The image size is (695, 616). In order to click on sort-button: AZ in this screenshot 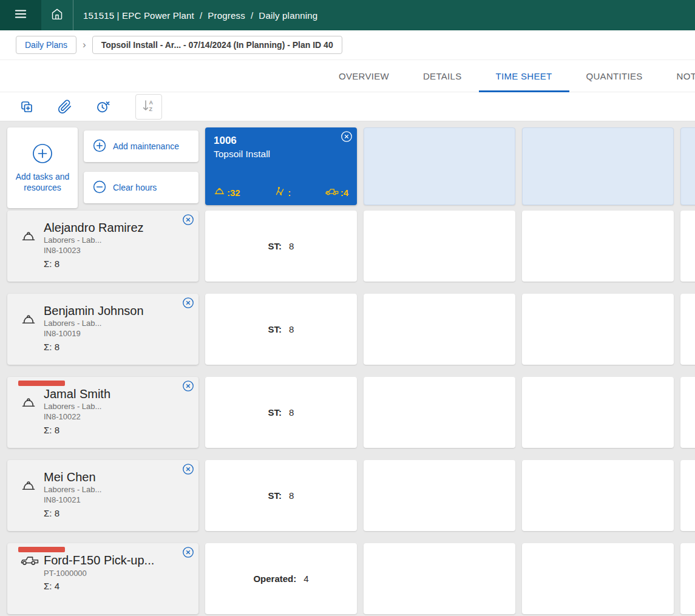, I will do `click(149, 107)`.